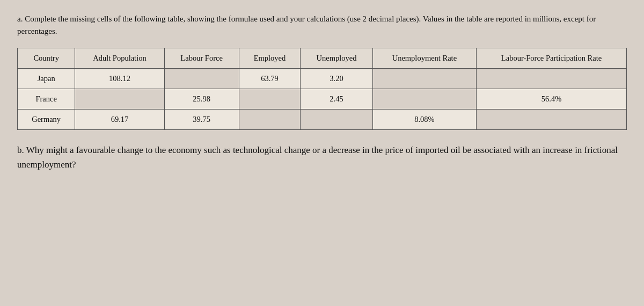 The image size is (644, 306). I want to click on cell-unemployed: 3.20, so click(336, 79).